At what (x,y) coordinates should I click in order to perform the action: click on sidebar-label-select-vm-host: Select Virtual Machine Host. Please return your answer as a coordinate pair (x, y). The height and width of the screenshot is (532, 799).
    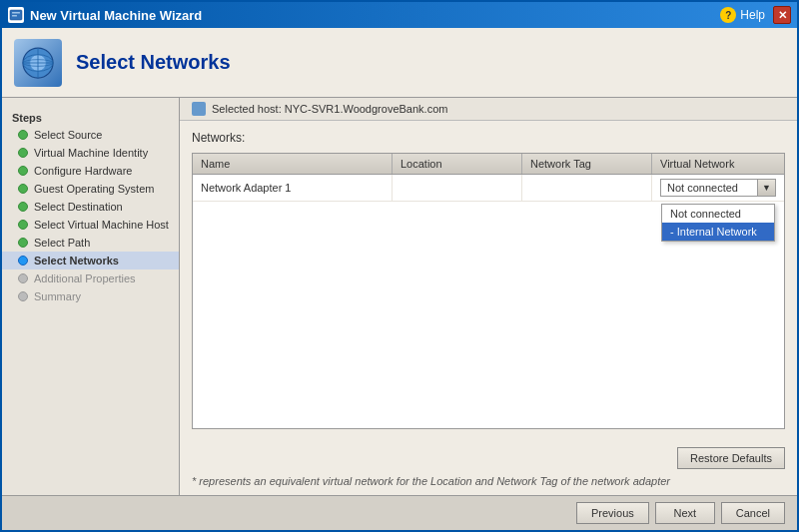
    Looking at the image, I should click on (102, 225).